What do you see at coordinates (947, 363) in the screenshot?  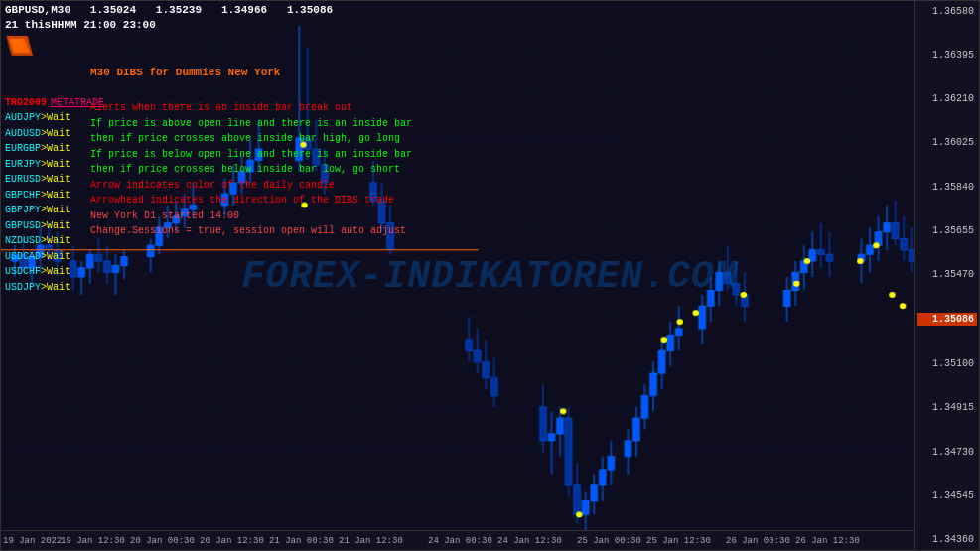 I see `price-label-9: 1.35100` at bounding box center [947, 363].